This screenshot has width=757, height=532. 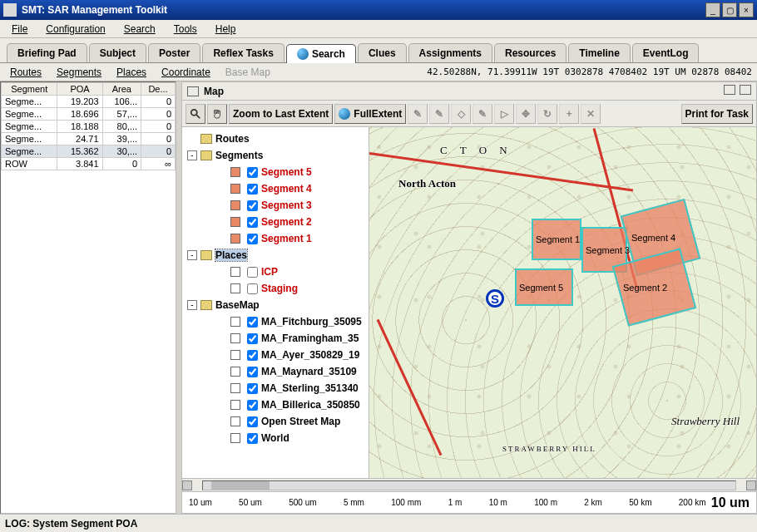 I want to click on segment-label: Segment 1, so click(x=557, y=239).